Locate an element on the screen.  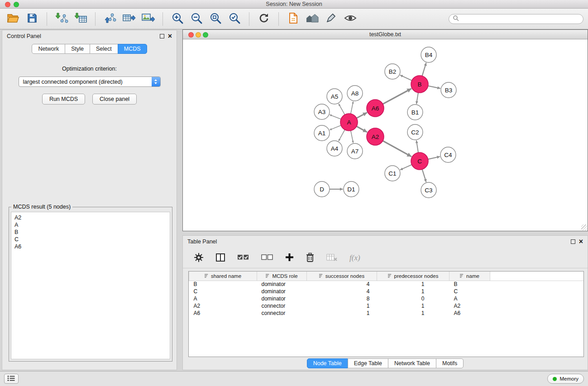
delete-table-icon is located at coordinates (332, 258).